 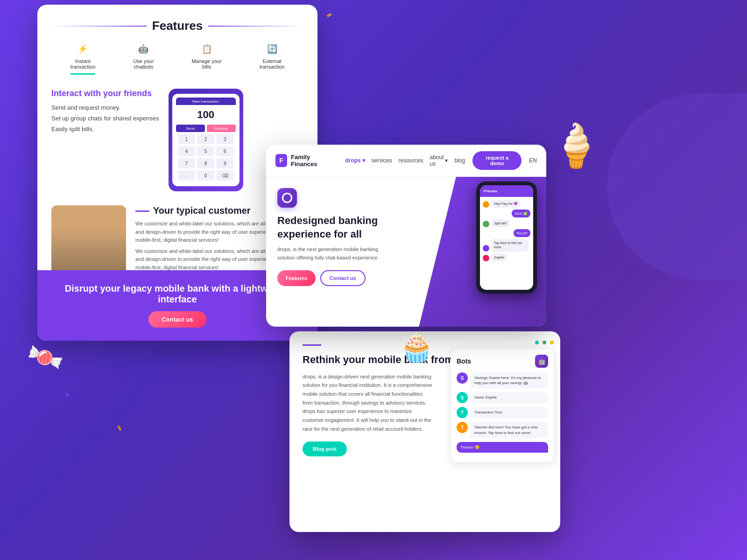 What do you see at coordinates (342, 252) in the screenshot?
I see `hero-left: Redesigned banking experience for all dr…` at bounding box center [342, 252].